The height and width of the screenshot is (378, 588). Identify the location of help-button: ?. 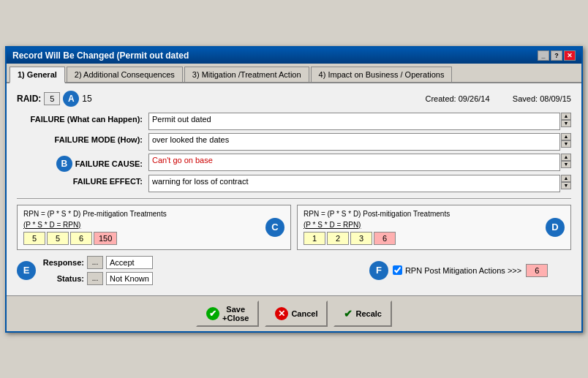
(557, 56).